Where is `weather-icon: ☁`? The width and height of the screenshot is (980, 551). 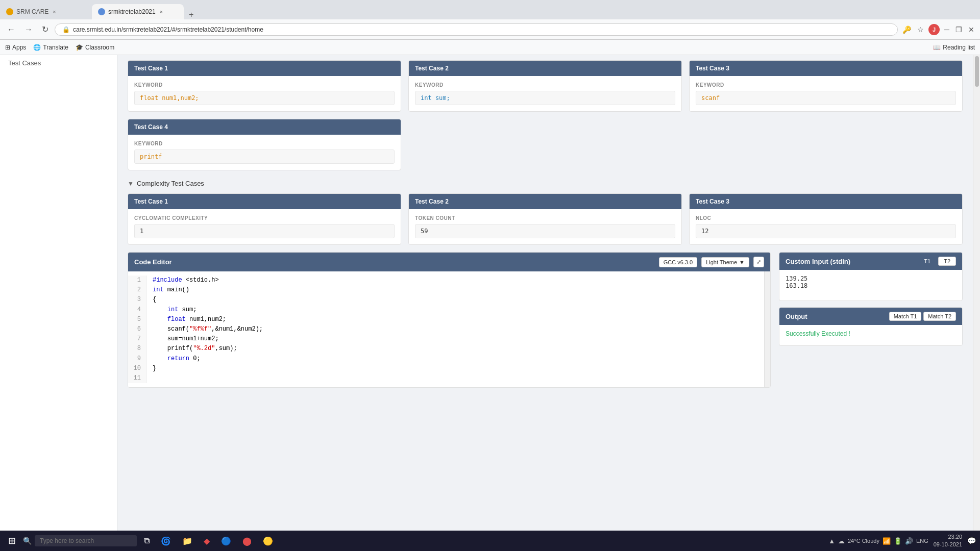
weather-icon: ☁ is located at coordinates (841, 541).